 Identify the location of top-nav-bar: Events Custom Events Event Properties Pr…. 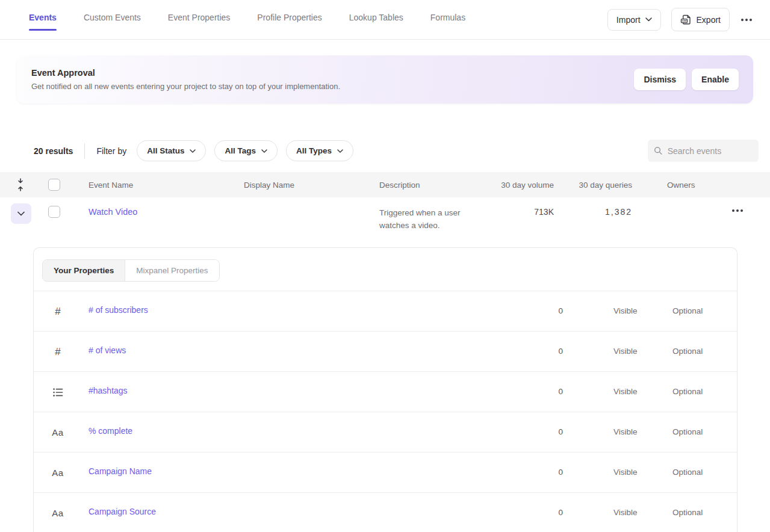
(385, 20).